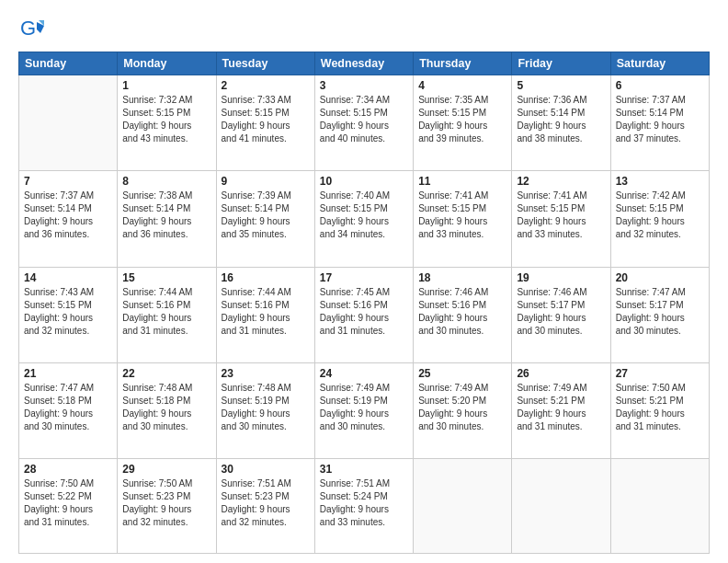 This screenshot has height=563, width=728. Describe the element at coordinates (68, 373) in the screenshot. I see `day-number: 21` at that location.